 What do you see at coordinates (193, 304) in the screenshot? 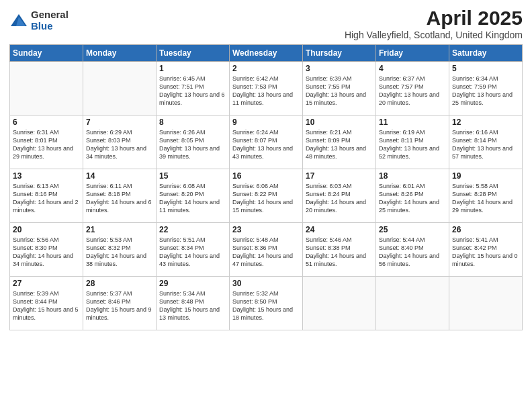
I see `calendar-cell: 29Sunrise: 5:34 AM Sunset: 8:48 PM Dayli…` at bounding box center [193, 304].